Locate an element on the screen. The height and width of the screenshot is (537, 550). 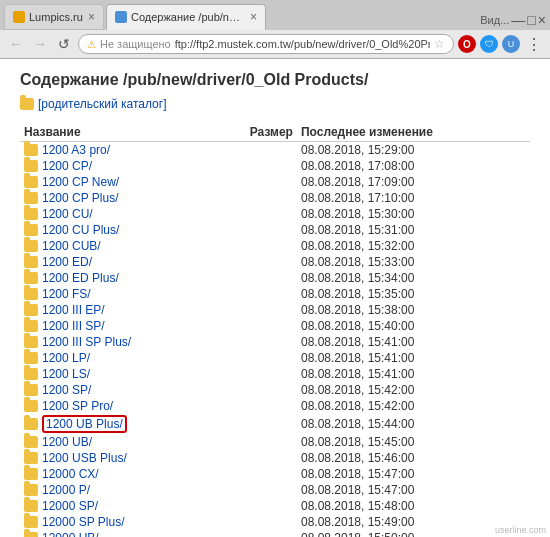
file-link: 1200 CU Plus/ is located at coordinates (80, 230).